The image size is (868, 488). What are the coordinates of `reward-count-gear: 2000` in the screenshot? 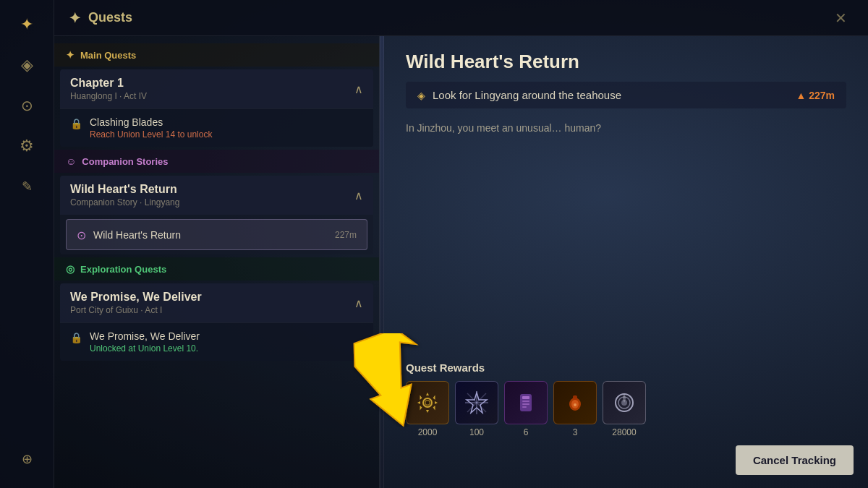 It's located at (428, 432).